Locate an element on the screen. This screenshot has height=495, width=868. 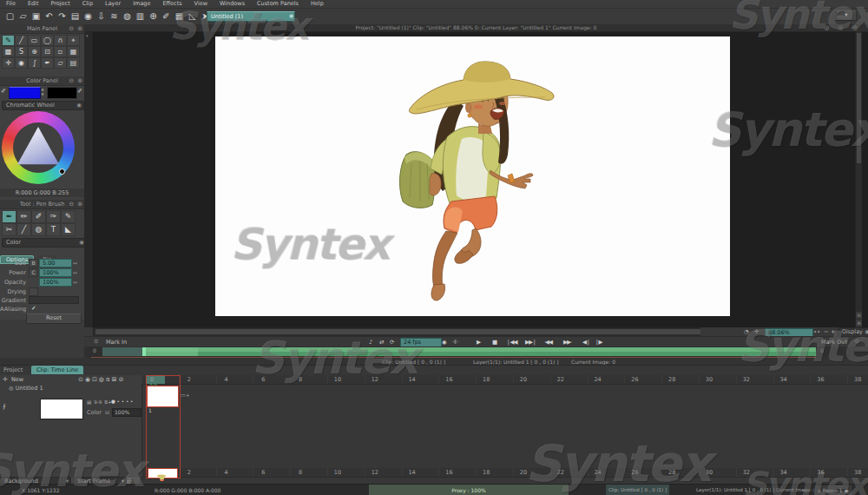
curve-tool: ∩ is located at coordinates (61, 40).